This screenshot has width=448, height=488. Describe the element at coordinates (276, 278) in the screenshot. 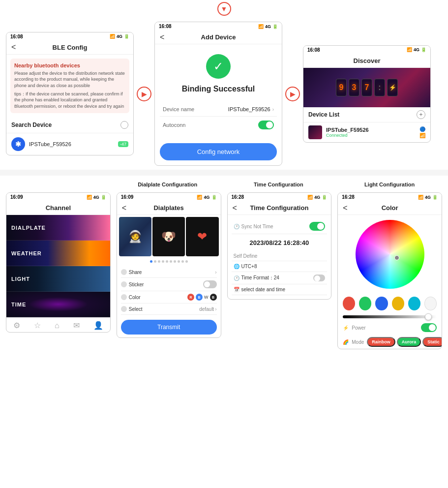

I see `time-format-label: Time Format：24` at that location.